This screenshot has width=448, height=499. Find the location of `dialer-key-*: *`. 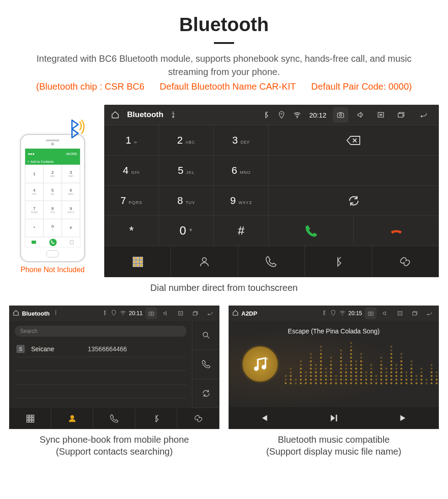

dialer-key-*: * is located at coordinates (132, 231).